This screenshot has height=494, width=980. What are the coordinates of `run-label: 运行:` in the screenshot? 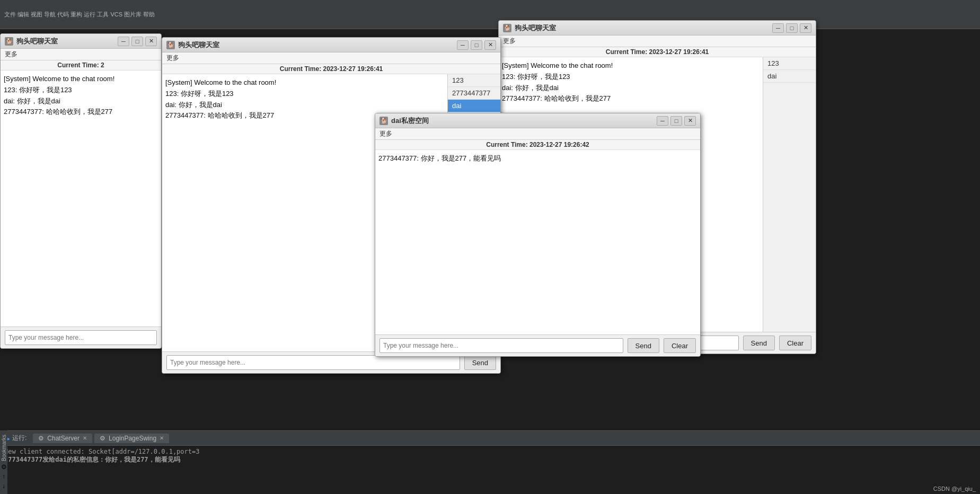 It's located at (19, 438).